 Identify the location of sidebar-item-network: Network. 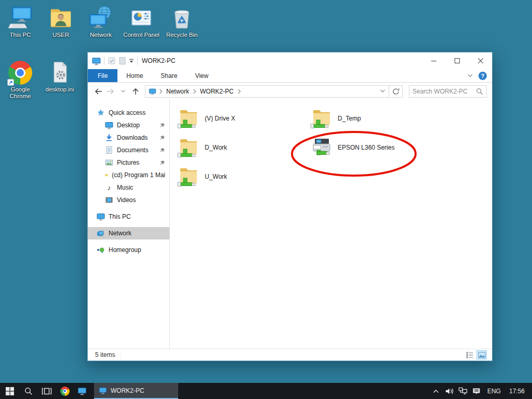
(129, 233).